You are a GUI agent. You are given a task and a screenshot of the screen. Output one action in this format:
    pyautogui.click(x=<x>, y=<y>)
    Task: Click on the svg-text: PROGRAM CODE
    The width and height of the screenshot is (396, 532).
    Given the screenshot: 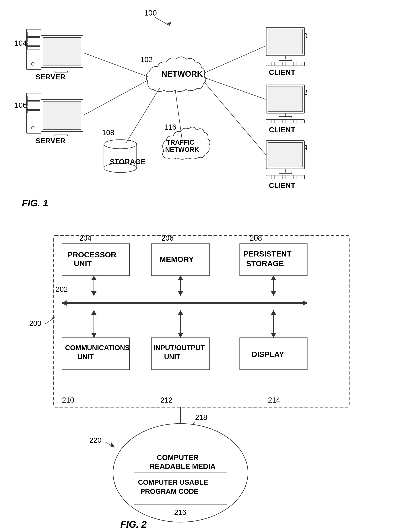 What is the action you would take?
    pyautogui.click(x=169, y=491)
    